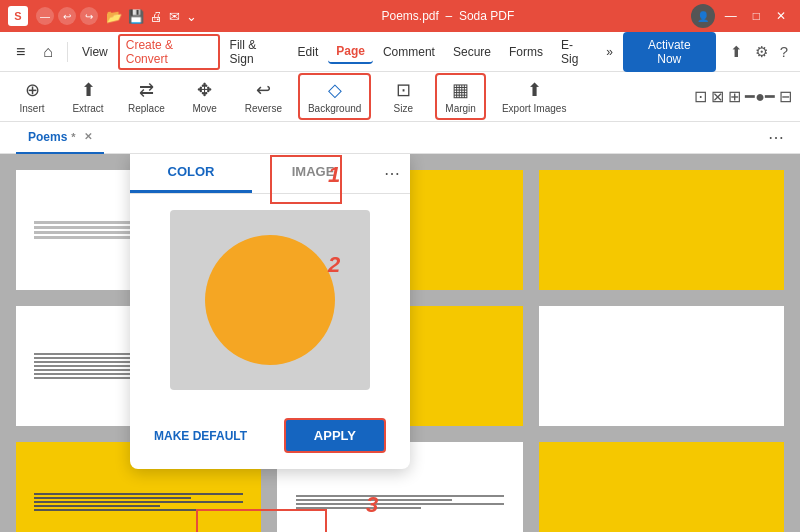 The height and width of the screenshot is (532, 800). I want to click on title-bar-right: 👤 — □ ✕, so click(742, 16).